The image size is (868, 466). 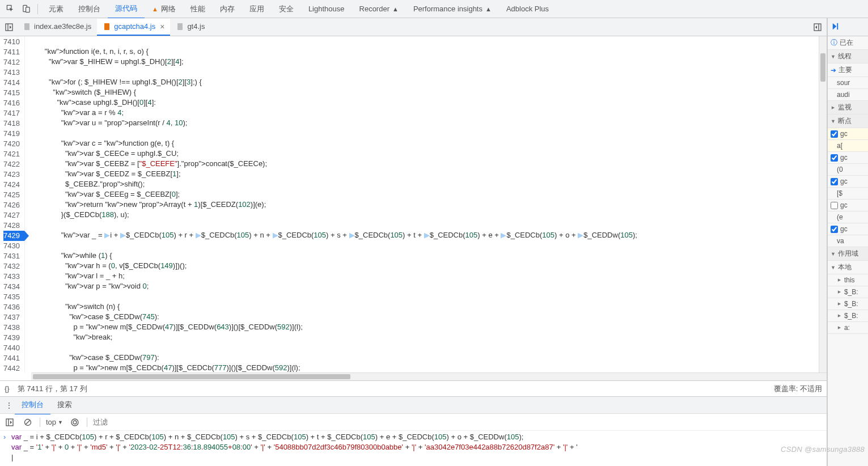 I want to click on thread-item: audi, so click(x=848, y=95).